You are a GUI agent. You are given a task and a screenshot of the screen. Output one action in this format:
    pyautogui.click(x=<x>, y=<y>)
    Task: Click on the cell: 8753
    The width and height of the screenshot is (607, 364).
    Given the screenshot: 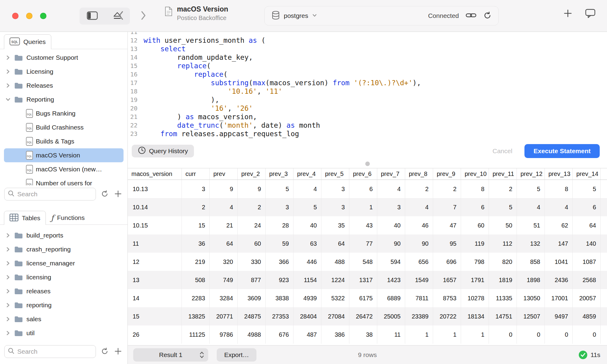 What is the action you would take?
    pyautogui.click(x=447, y=298)
    